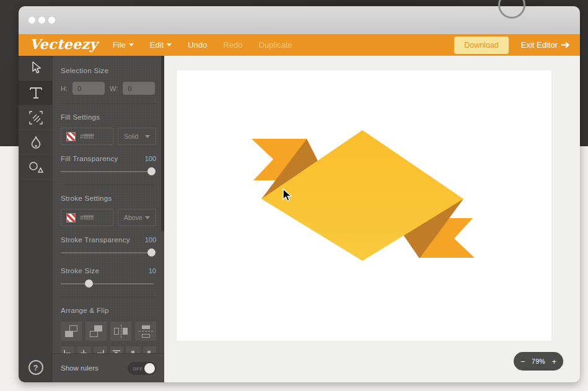 The height and width of the screenshot is (391, 588). What do you see at coordinates (71, 136) in the screenshot?
I see `no-color-swatch-icon` at bounding box center [71, 136].